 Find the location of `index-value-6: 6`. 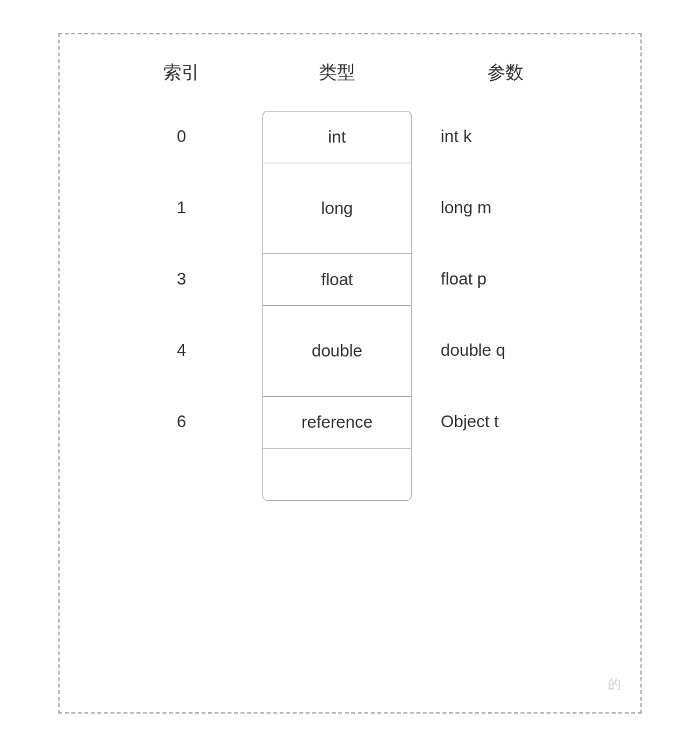

index-value-6: 6 is located at coordinates (181, 421).